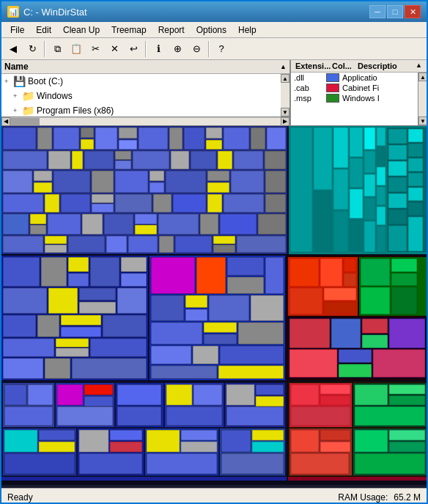 This screenshot has height=504, width=428. Describe the element at coordinates (355, 98) in the screenshot. I see `ext-row-msp: .msp Windows I` at that location.